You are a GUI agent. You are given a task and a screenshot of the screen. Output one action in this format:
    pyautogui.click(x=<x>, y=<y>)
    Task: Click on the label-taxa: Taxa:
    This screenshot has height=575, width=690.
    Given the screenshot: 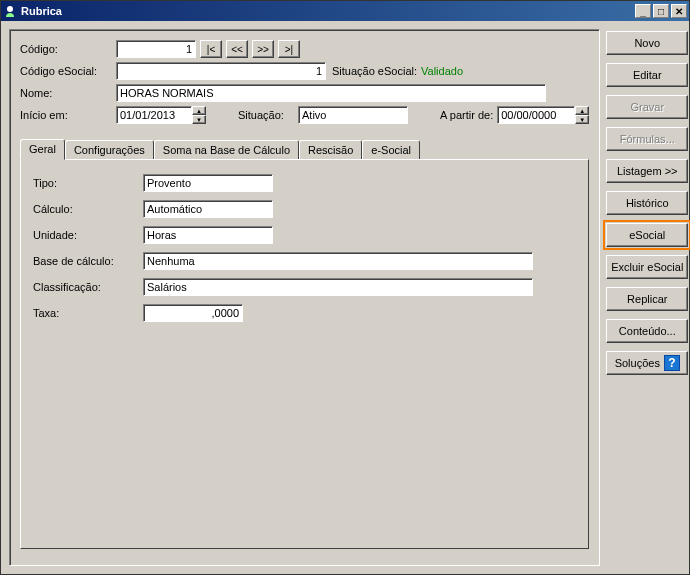 What is the action you would take?
    pyautogui.click(x=88, y=313)
    